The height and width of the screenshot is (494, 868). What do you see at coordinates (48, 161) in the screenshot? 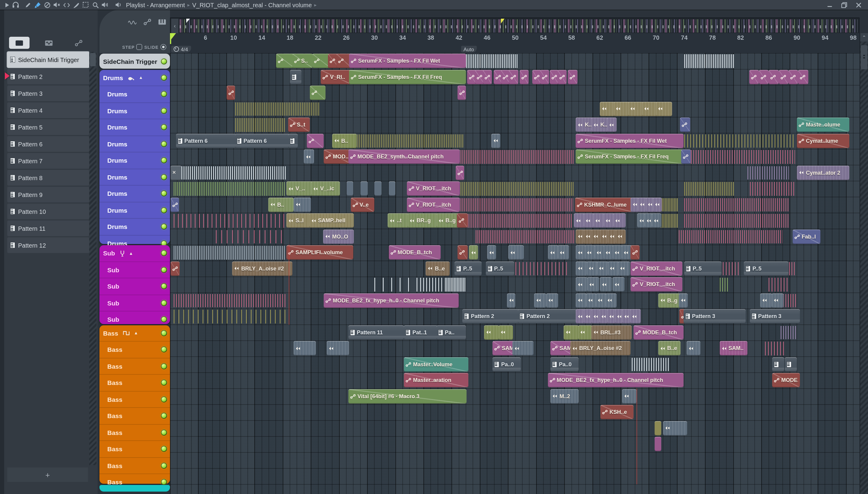
I see `pattern-list-item: Pattern 7` at bounding box center [48, 161].